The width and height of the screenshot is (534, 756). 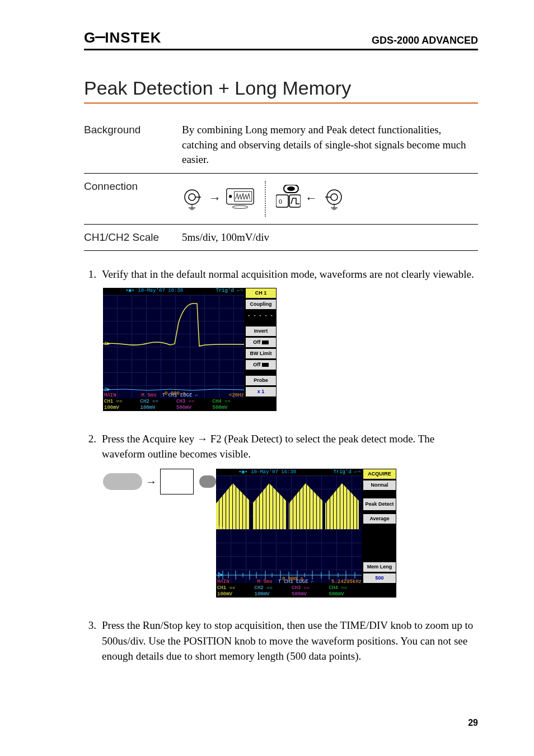 What do you see at coordinates (261, 332) in the screenshot?
I see `invert-button: Invert` at bounding box center [261, 332].